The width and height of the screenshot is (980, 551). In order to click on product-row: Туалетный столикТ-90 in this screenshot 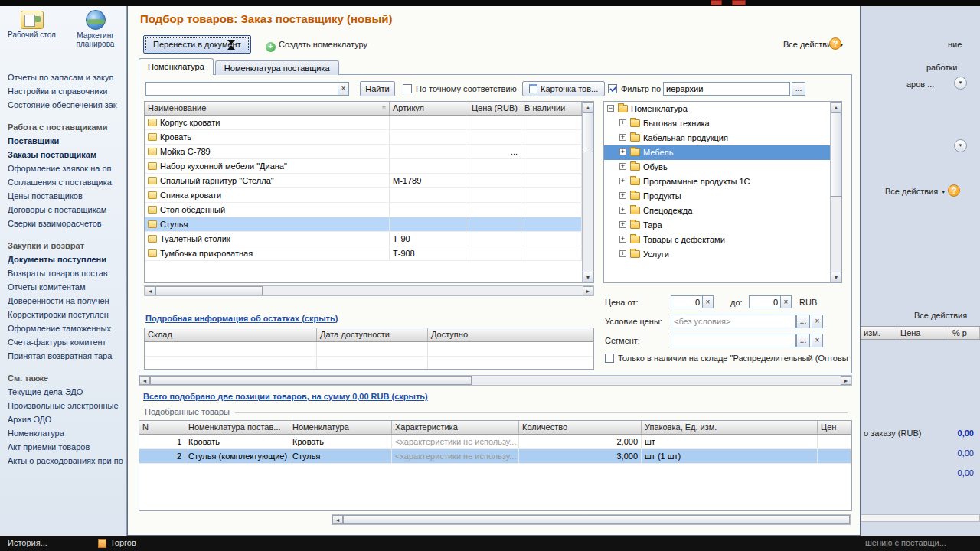, I will do `click(363, 239)`.